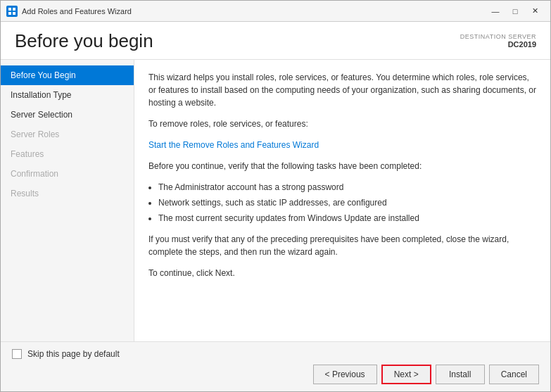  Describe the element at coordinates (515, 11) in the screenshot. I see `window-controls: — □ ✕` at that location.